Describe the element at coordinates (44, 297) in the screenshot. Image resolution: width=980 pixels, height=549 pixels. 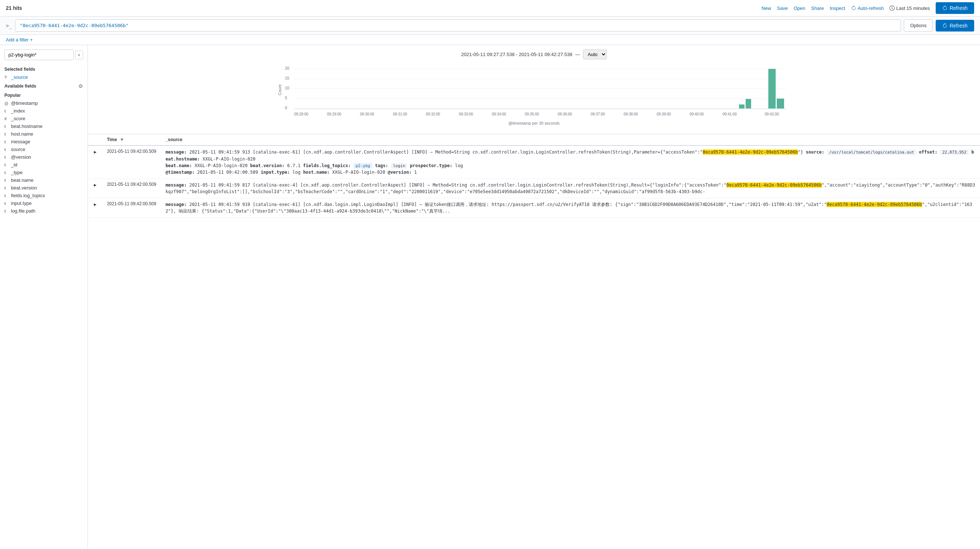
I see `sidebar: p2-ybg-login* ‹ Selected fields ? _sourc…` at that location.